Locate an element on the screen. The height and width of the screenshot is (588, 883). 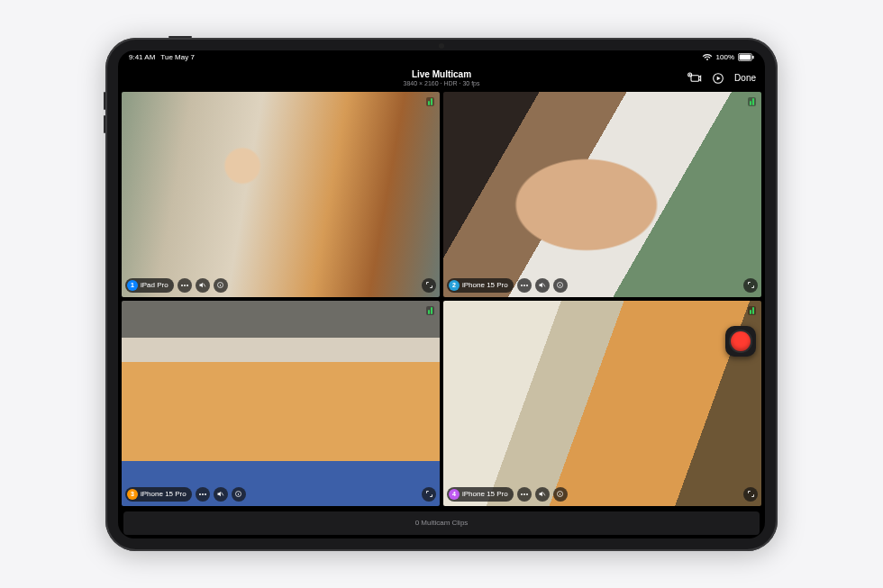
page-title: Live Multicam is located at coordinates (442, 74).